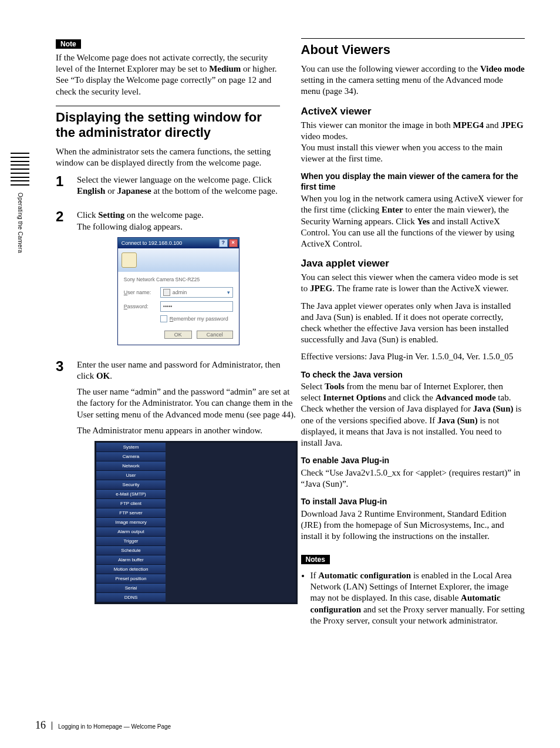 This screenshot has height=748, width=560. What do you see at coordinates (140, 306) in the screenshot?
I see `password-label: Password:` at bounding box center [140, 306].